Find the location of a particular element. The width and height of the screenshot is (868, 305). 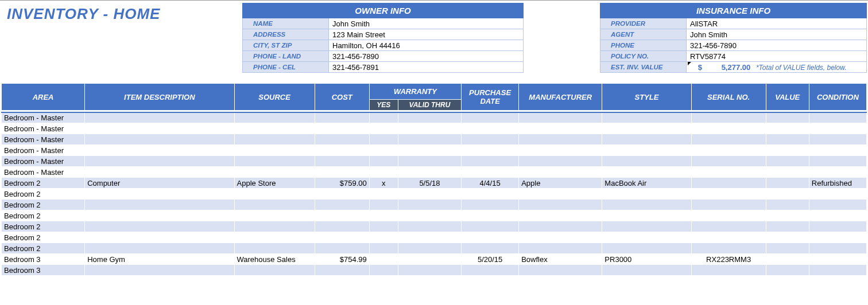

cell-wthru: 5/5/18 is located at coordinates (429, 183).